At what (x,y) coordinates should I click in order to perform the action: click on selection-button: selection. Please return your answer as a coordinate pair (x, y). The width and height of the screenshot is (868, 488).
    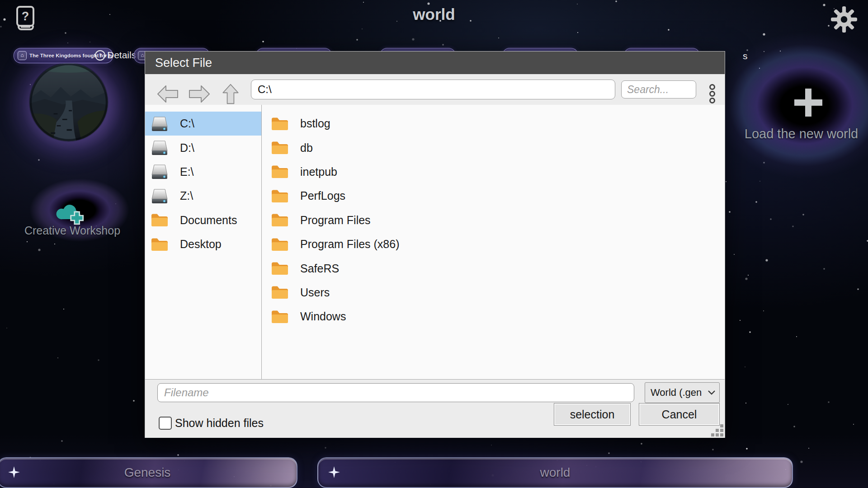
    Looking at the image, I should click on (592, 414).